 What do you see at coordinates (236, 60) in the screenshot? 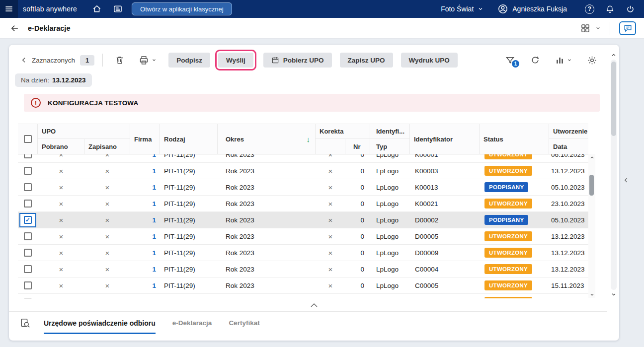
I see `wyslij-button: Wyślij` at bounding box center [236, 60].